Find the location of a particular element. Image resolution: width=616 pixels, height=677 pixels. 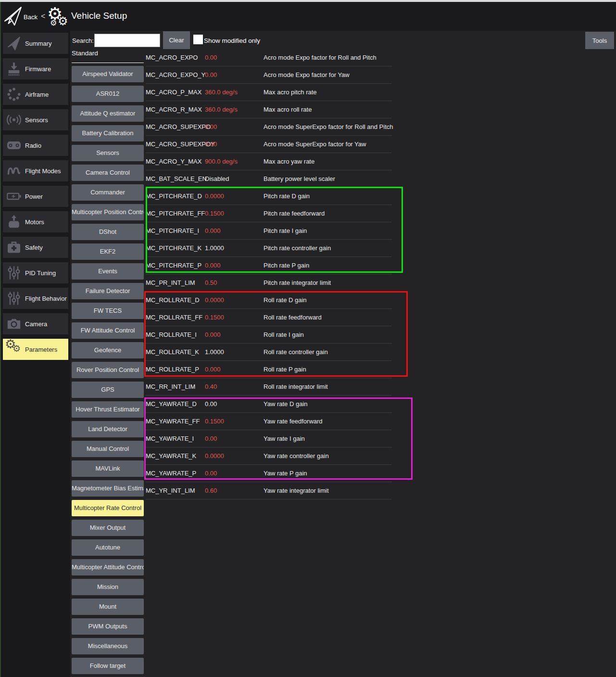

show-modified-checkbox is located at coordinates (198, 39).